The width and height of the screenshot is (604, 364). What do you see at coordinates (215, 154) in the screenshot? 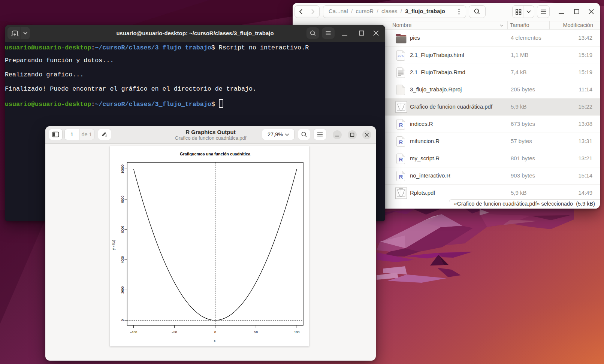
I see `svg-text:Grafiquemos una función cuadrá: Grafiquemos una función cuadrática` at bounding box center [215, 154].